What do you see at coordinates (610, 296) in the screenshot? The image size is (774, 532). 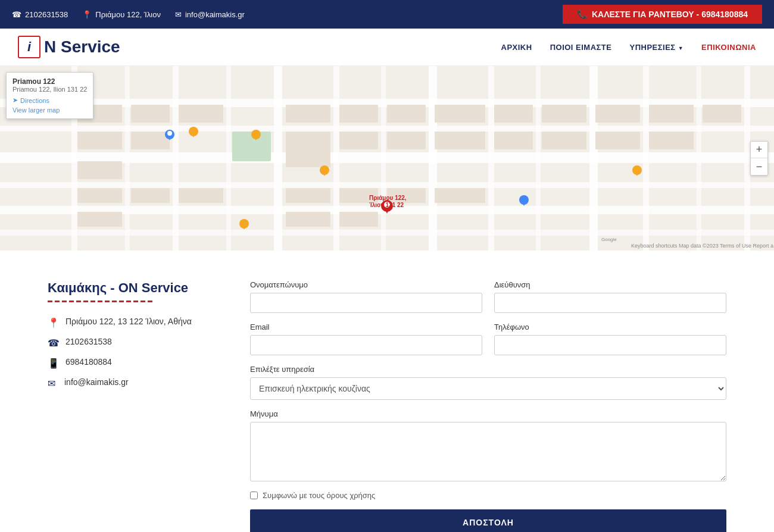 I see `form-group-address: Διεύθυνση` at bounding box center [610, 296].